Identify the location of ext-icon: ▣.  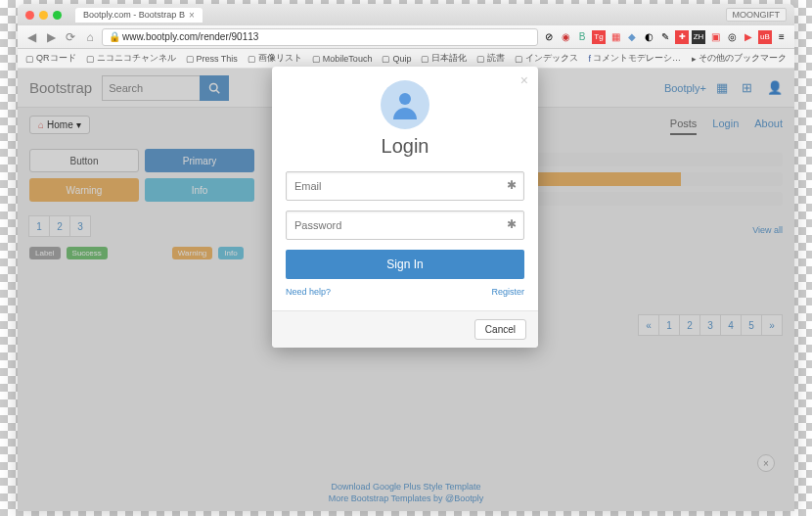
(715, 37).